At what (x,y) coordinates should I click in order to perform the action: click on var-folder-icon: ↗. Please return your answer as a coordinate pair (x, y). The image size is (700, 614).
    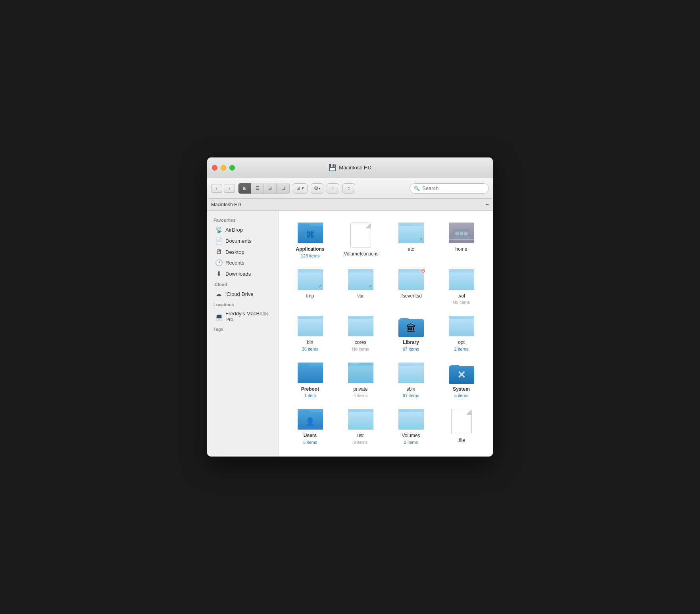
    Looking at the image, I should click on (361, 280).